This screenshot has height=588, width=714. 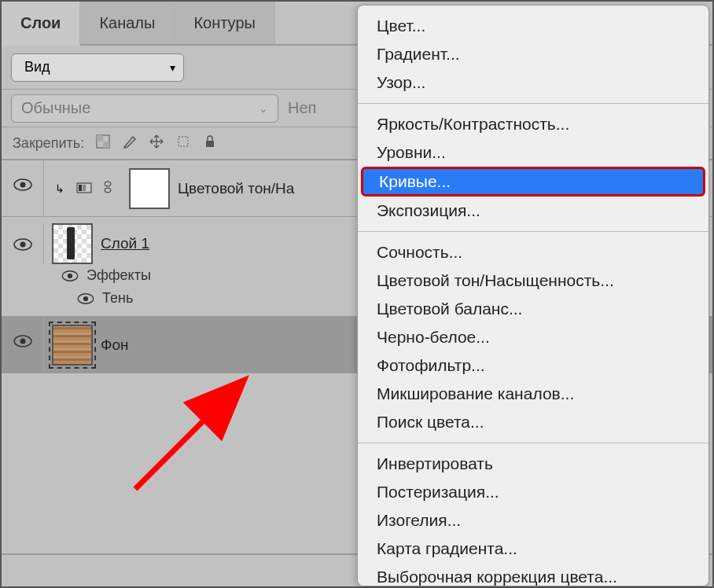 I want to click on menu-selective-color: Выборочная коррекция цвета..., so click(x=533, y=575).